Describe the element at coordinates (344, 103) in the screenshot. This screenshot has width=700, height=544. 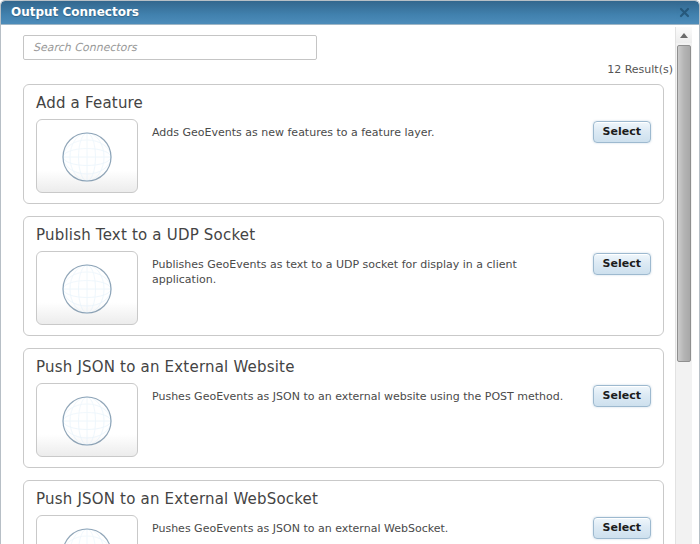
I see `connector-title: Add a Feature` at that location.